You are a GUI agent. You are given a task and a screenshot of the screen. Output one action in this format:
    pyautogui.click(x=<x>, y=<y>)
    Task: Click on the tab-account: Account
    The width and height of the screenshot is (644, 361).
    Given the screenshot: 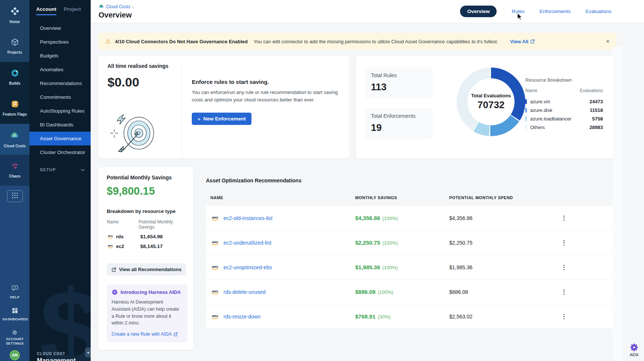 What is the action you would take?
    pyautogui.click(x=46, y=11)
    